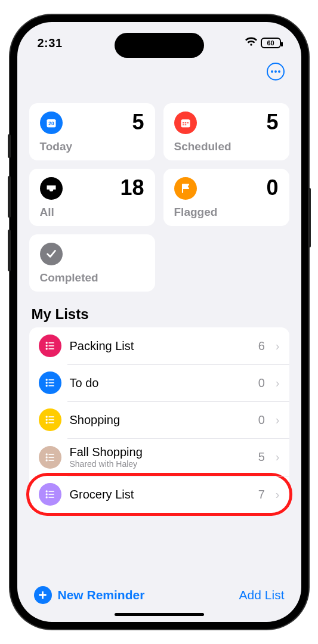 The image size is (318, 644). Describe the element at coordinates (227, 132) in the screenshot. I see `smart-scheduled-card: 5 Scheduled` at that location.